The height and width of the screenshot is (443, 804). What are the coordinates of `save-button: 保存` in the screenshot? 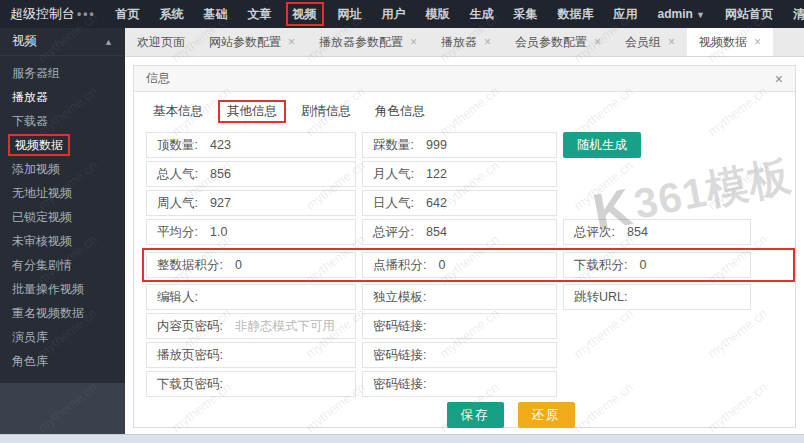 It's located at (476, 415).